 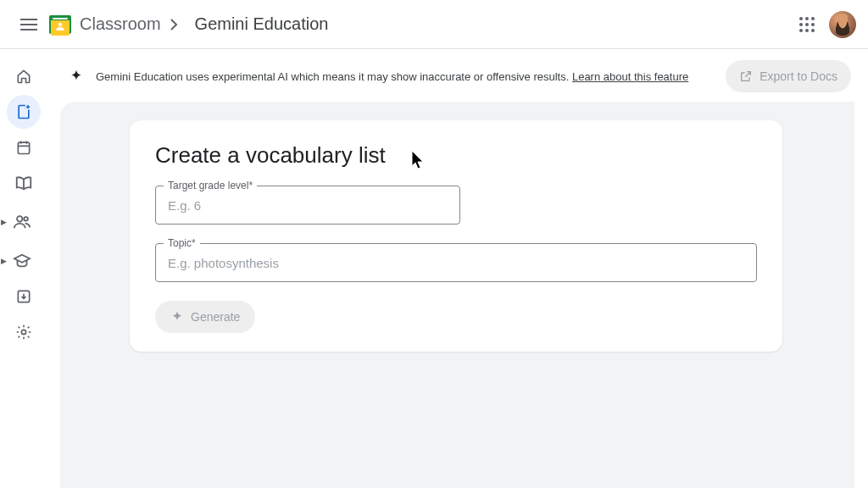 I want to click on generate-label: Generate, so click(x=215, y=317).